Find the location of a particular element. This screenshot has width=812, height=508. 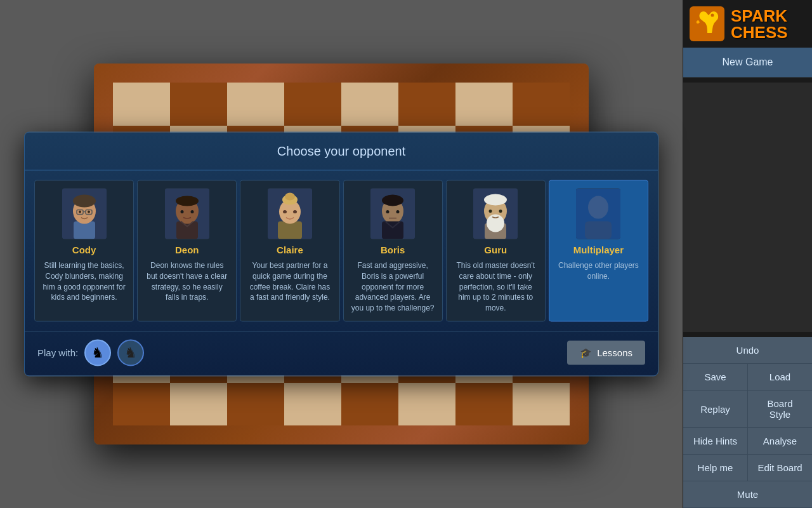

guru-name: Guru is located at coordinates (496, 250).